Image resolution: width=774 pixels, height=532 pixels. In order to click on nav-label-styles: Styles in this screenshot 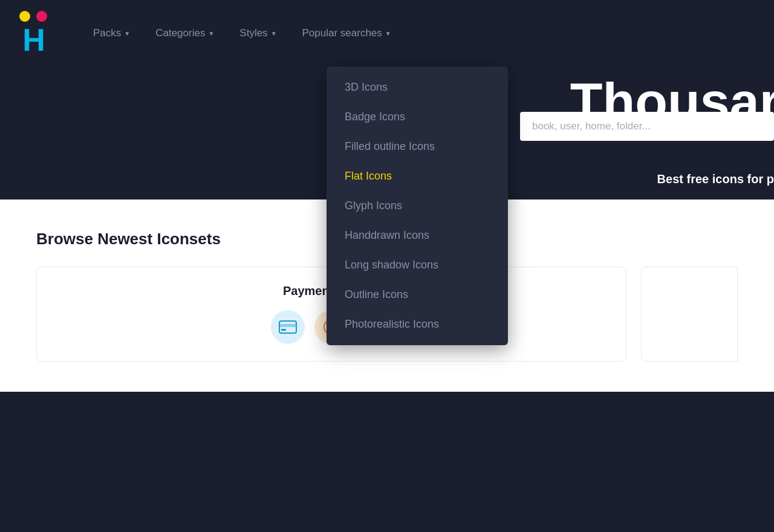, I will do `click(253, 33)`.